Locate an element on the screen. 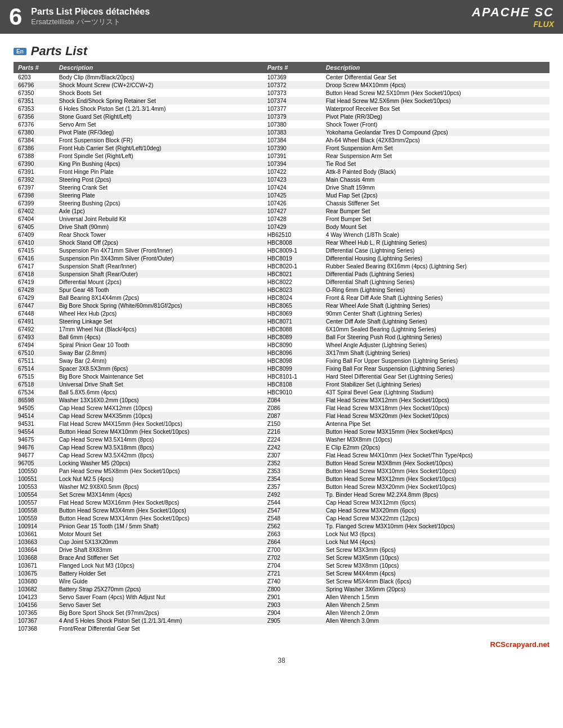 The height and width of the screenshot is (728, 563). part-number-right: 107373 is located at coordinates (292, 93).